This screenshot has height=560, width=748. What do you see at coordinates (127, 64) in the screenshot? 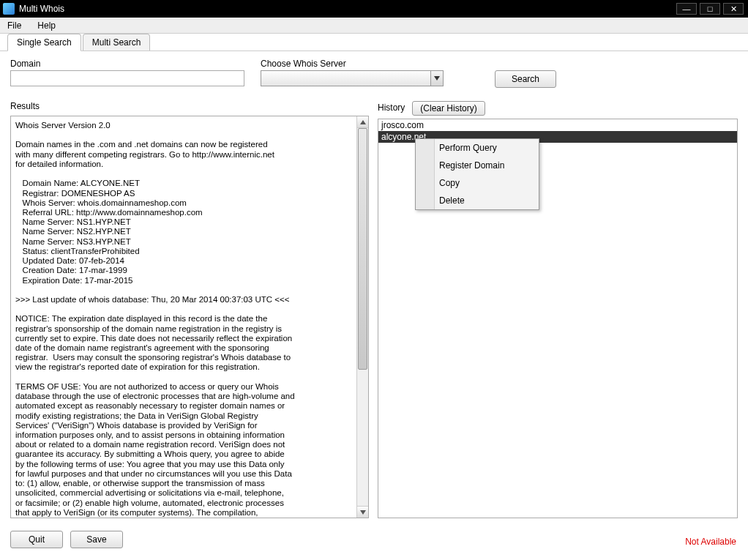
I see `domain-label: Domain` at bounding box center [127, 64].